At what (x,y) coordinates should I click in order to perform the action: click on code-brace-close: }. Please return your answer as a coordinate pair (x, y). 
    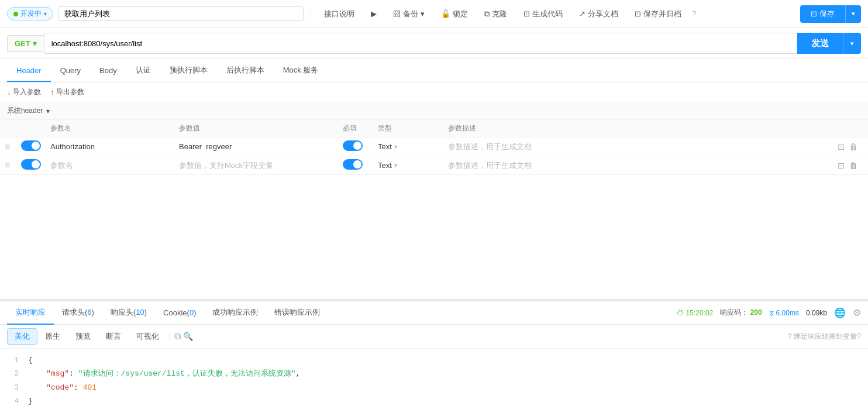
    Looking at the image, I should click on (30, 401).